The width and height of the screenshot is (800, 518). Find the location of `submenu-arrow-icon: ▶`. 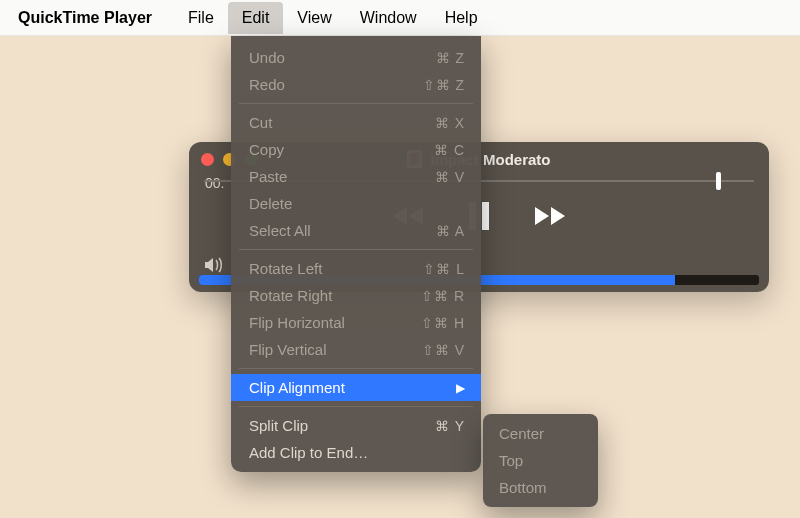

submenu-arrow-icon: ▶ is located at coordinates (460, 388).